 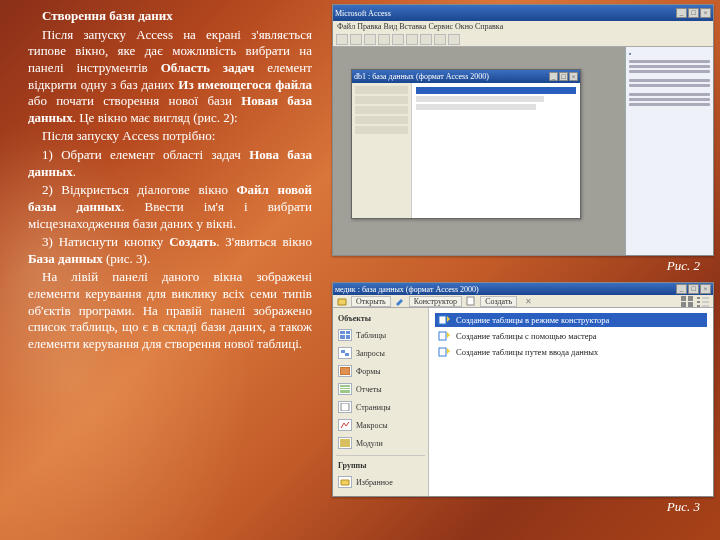 I want to click on large-icons-icon, so click(x=687, y=302).